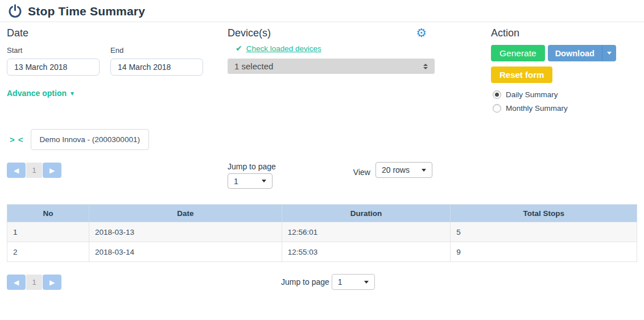 The height and width of the screenshot is (320, 644). What do you see at coordinates (537, 108) in the screenshot?
I see `radio-monthly-label: Monthly Summary` at bounding box center [537, 108].